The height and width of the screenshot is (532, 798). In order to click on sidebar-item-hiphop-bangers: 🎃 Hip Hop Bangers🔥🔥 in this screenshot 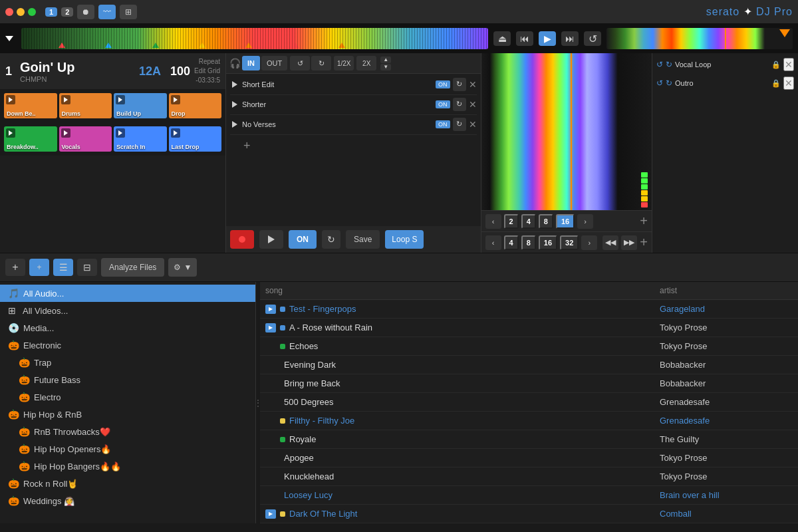, I will do `click(128, 466)`.